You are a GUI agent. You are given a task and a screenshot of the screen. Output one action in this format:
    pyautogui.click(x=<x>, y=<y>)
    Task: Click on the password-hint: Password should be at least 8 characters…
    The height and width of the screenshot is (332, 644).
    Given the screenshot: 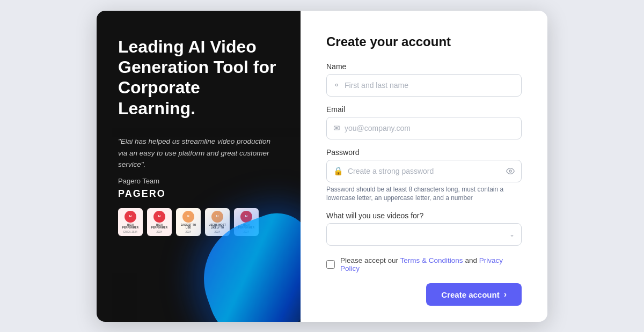 What is the action you would take?
    pyautogui.click(x=424, y=194)
    